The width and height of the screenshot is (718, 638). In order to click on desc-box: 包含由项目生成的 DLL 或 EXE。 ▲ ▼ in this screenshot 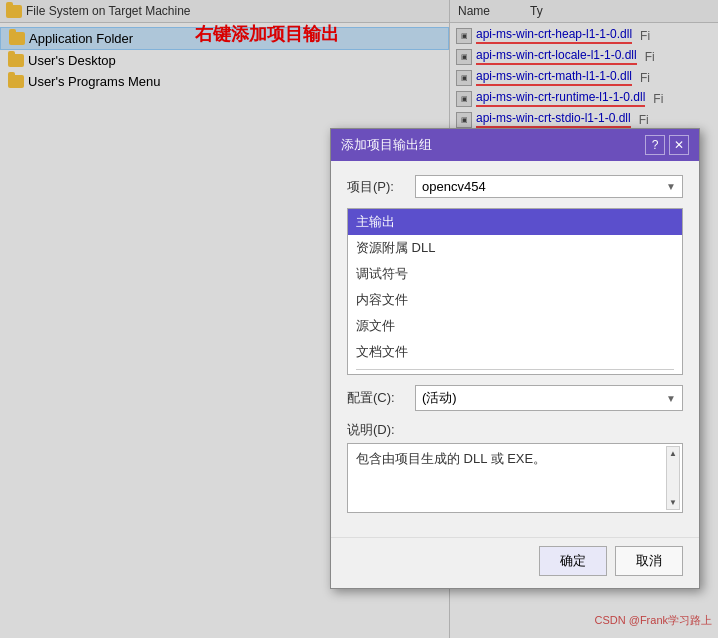, I will do `click(515, 478)`.